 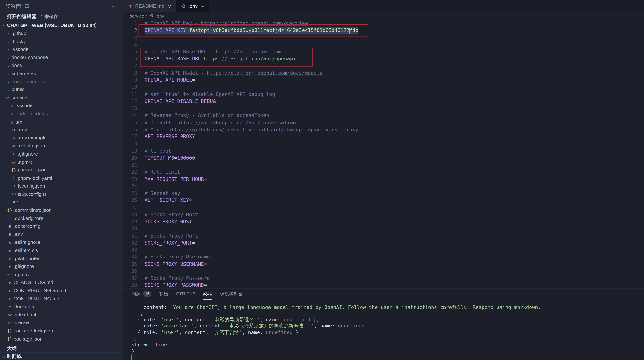 What do you see at coordinates (384, 80) in the screenshot?
I see `code-line-9: 9OPENAI_API_MODEL=` at bounding box center [384, 80].